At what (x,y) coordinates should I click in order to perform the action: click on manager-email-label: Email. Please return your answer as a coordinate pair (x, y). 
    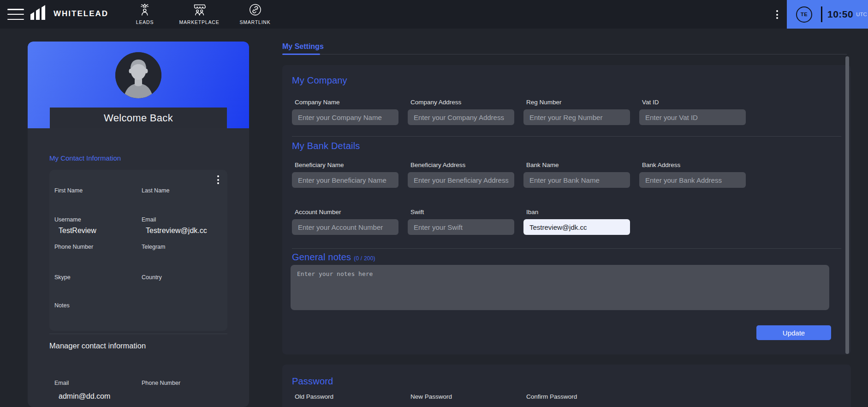
    Looking at the image, I should click on (62, 383).